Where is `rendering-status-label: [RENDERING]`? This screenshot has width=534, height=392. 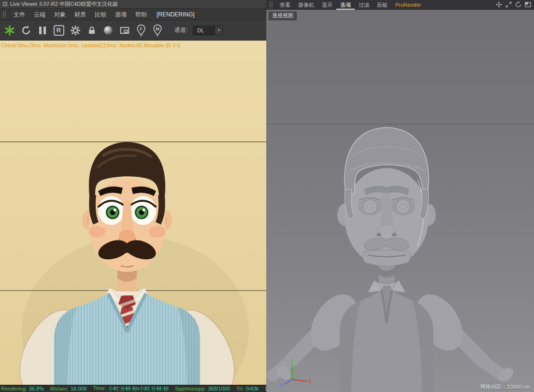 rendering-status-label: [RENDERING] is located at coordinates (176, 14).